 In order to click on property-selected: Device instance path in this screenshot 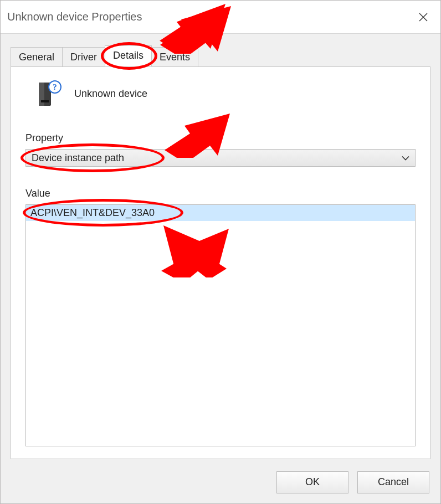, I will do `click(78, 158)`.